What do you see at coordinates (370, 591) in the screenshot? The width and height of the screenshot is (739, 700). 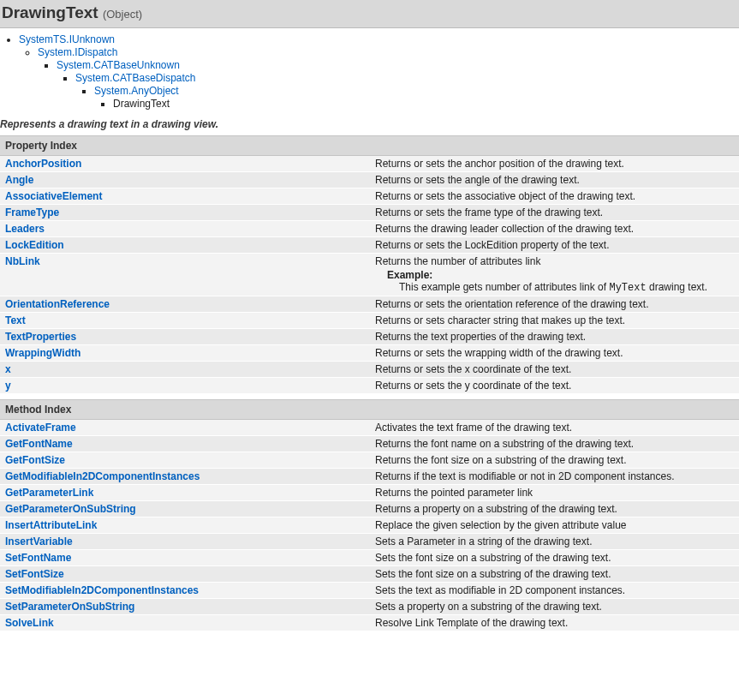 I see `method-row: SetModifiableIn2DComponentInstancesSets …` at bounding box center [370, 591].